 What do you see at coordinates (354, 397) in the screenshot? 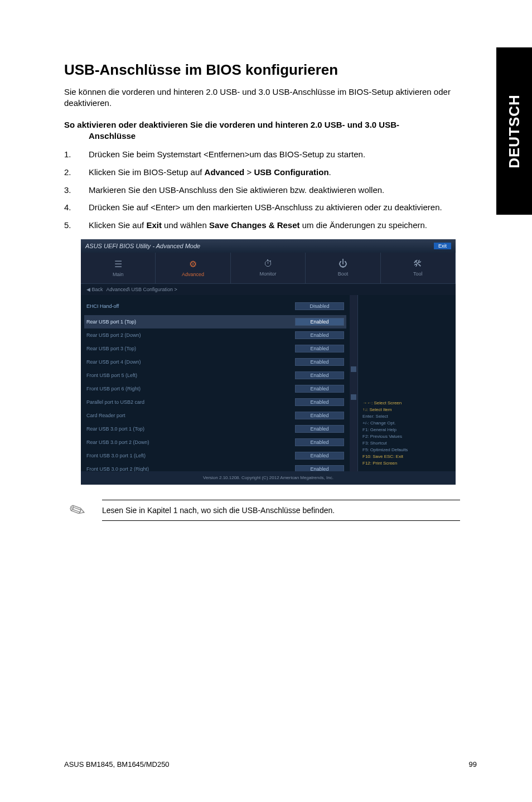
I see `scroll-down-icon` at bounding box center [354, 397].